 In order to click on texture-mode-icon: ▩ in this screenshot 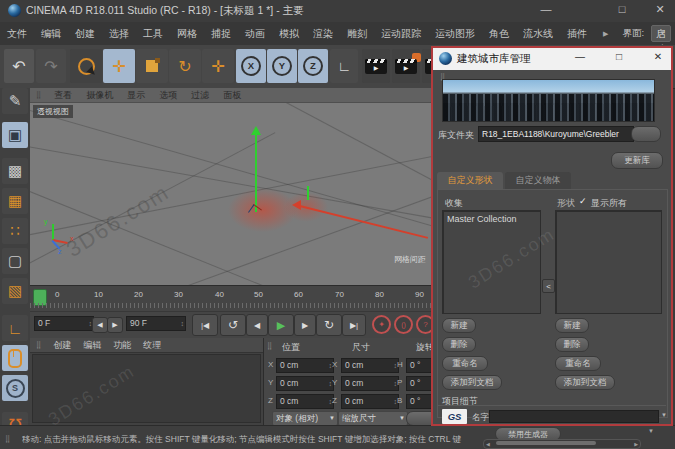, I will do `click(15, 171)`.